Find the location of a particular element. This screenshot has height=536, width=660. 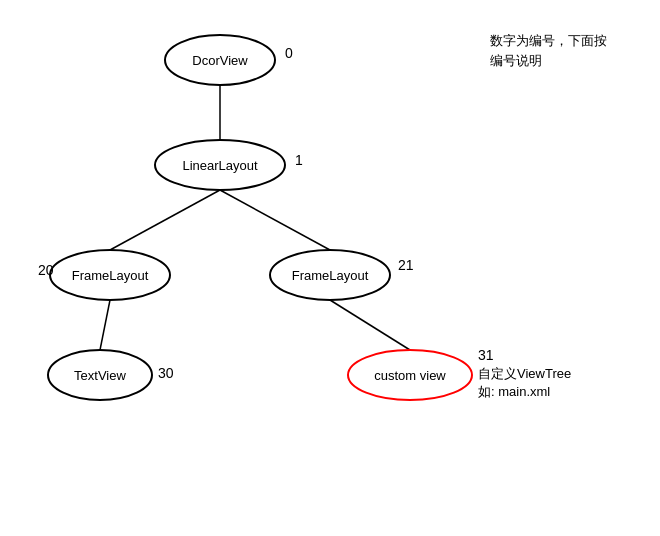

svg-text: 20 is located at coordinates (46, 270).